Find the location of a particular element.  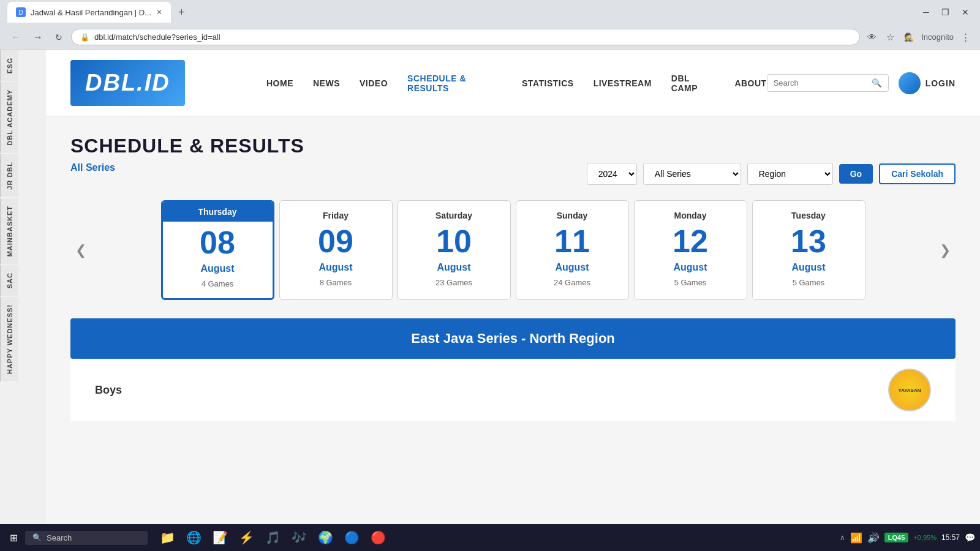

games-12: 5 Games is located at coordinates (691, 283).